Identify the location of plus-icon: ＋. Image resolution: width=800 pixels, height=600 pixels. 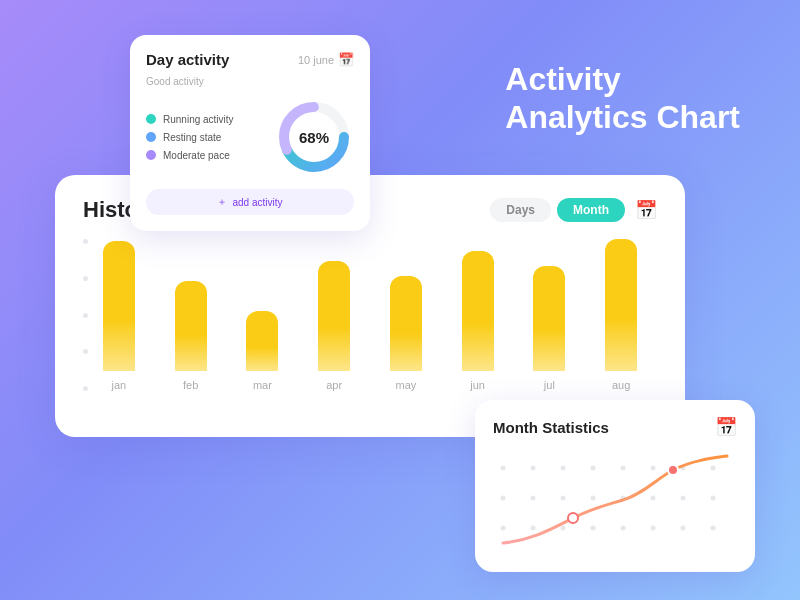
(222, 202).